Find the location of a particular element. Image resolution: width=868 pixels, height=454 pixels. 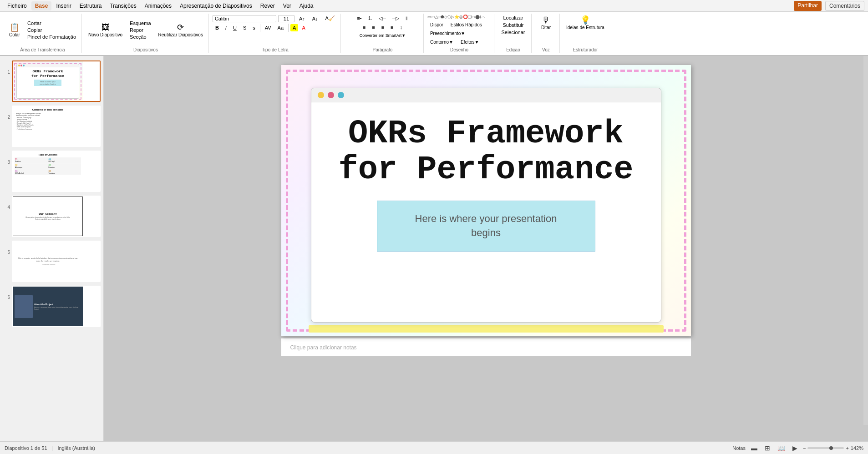

normal-view-button: ▬ is located at coordinates (754, 448).